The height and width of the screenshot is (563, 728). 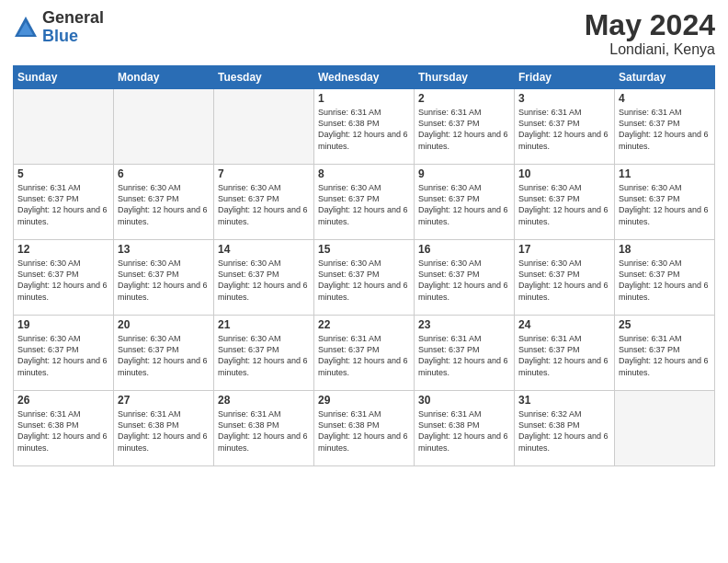 I want to click on header-saturday: Saturday, so click(x=665, y=77).